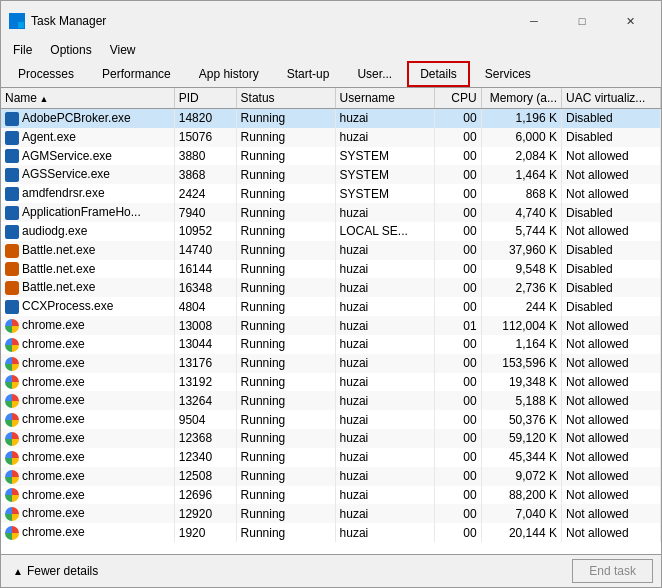 The height and width of the screenshot is (588, 662). What do you see at coordinates (331, 400) in the screenshot?
I see `table-row: chrome.exe13264Runninghuzai005,188 KNot …` at bounding box center [331, 400].